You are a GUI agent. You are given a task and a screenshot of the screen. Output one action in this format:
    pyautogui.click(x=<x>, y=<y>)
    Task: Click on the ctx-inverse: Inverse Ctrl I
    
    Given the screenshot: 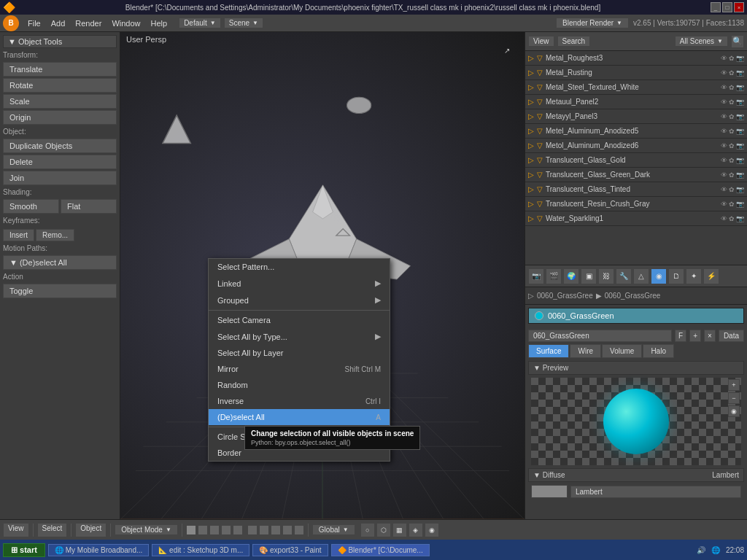 What is the action you would take?
    pyautogui.click(x=299, y=401)
    